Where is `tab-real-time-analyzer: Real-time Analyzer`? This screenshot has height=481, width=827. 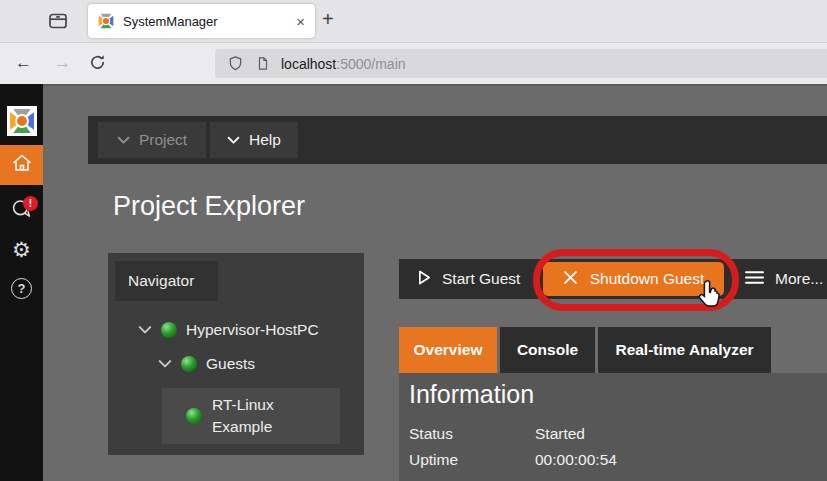
tab-real-time-analyzer: Real-time Analyzer is located at coordinates (684, 350).